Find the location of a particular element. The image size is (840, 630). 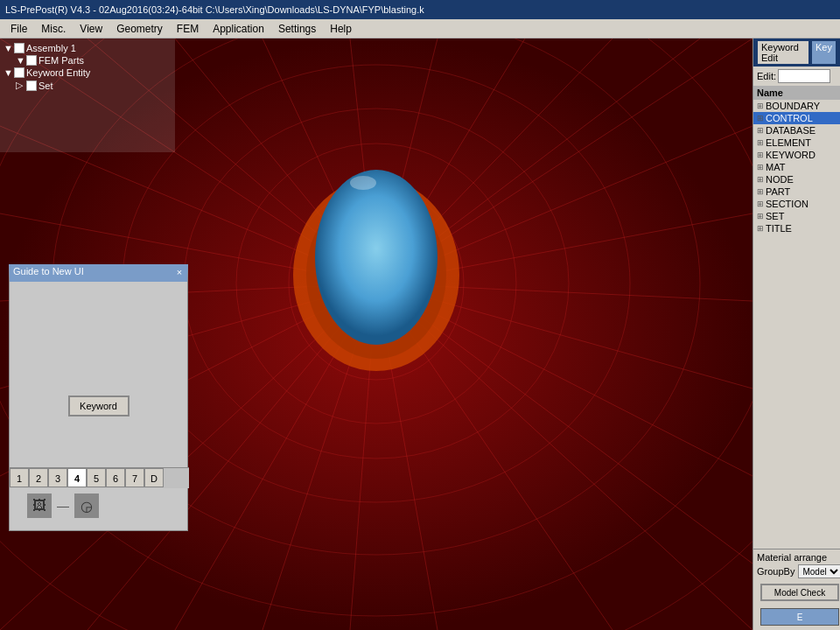

groupby-row: GroupBy Model is located at coordinates (796, 571).